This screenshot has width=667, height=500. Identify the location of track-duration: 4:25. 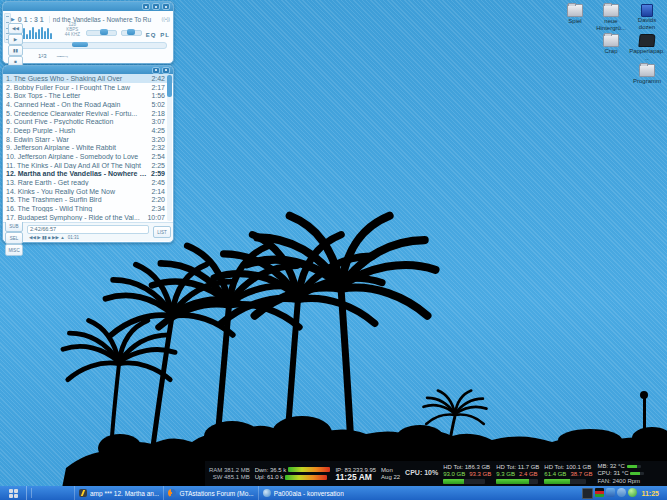
(158, 130).